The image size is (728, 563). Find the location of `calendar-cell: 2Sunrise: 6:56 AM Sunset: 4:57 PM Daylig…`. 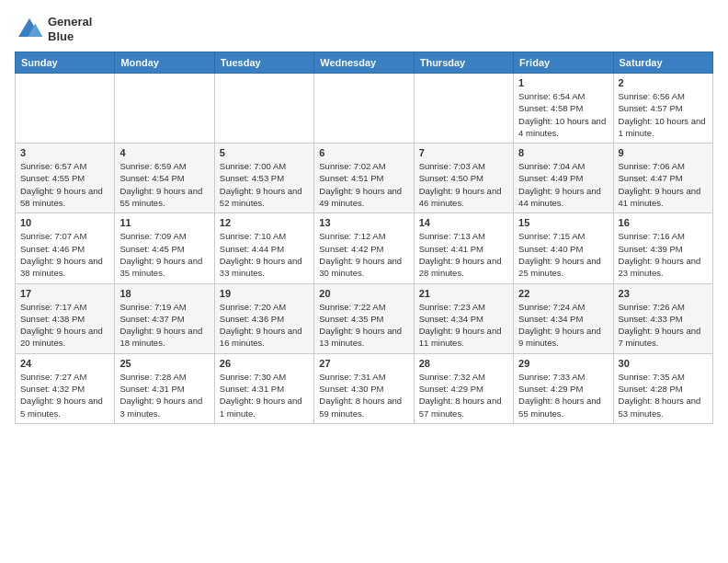

calendar-cell: 2Sunrise: 6:56 AM Sunset: 4:57 PM Daylig… is located at coordinates (663, 109).